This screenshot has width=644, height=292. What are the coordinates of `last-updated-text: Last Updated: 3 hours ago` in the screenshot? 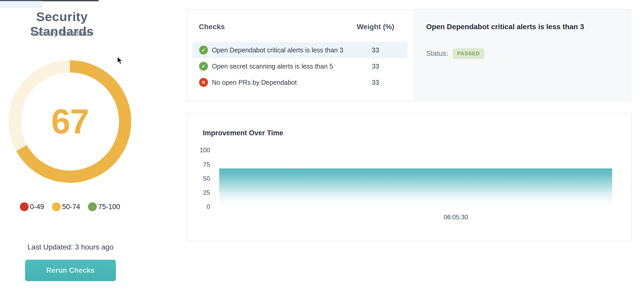 It's located at (70, 247).